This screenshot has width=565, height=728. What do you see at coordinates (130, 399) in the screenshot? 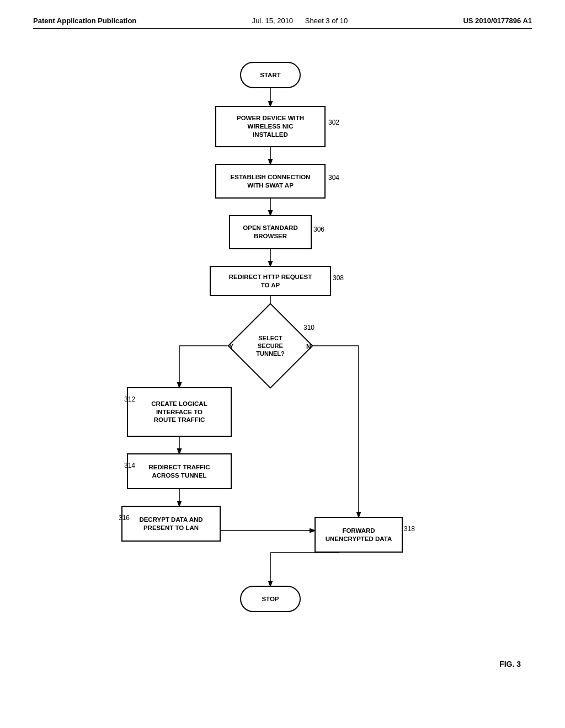
I see `tag-312: 312` at bounding box center [130, 399].